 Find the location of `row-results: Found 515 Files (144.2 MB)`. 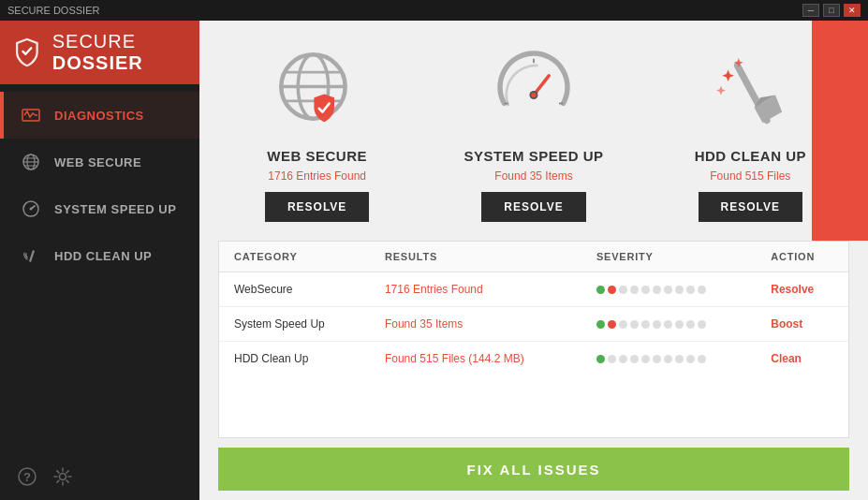

row-results: Found 515 Files (144.2 MB) is located at coordinates (476, 360).